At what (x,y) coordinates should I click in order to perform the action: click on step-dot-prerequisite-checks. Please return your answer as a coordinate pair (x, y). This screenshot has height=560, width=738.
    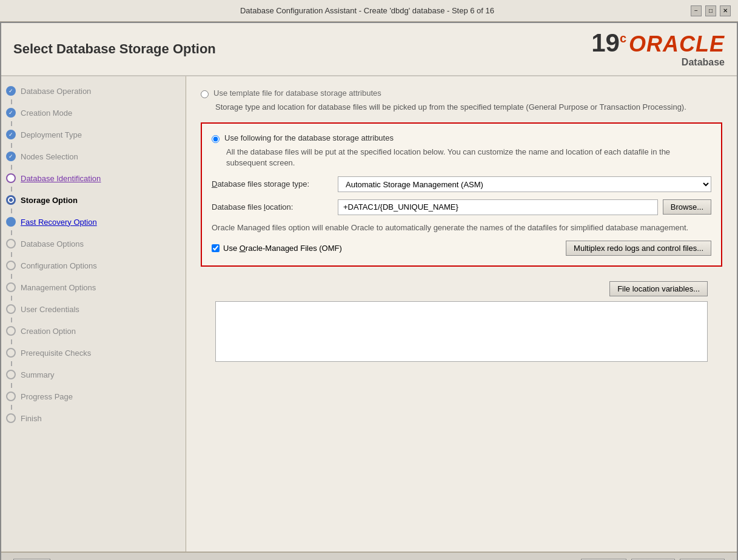
    Looking at the image, I should click on (11, 353).